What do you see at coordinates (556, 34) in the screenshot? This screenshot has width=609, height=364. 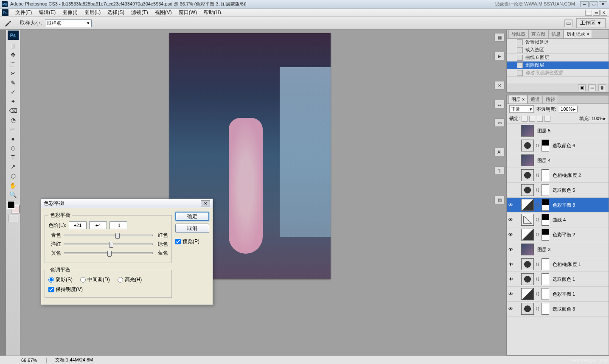 I see `tab-info: 信息` at bounding box center [556, 34].